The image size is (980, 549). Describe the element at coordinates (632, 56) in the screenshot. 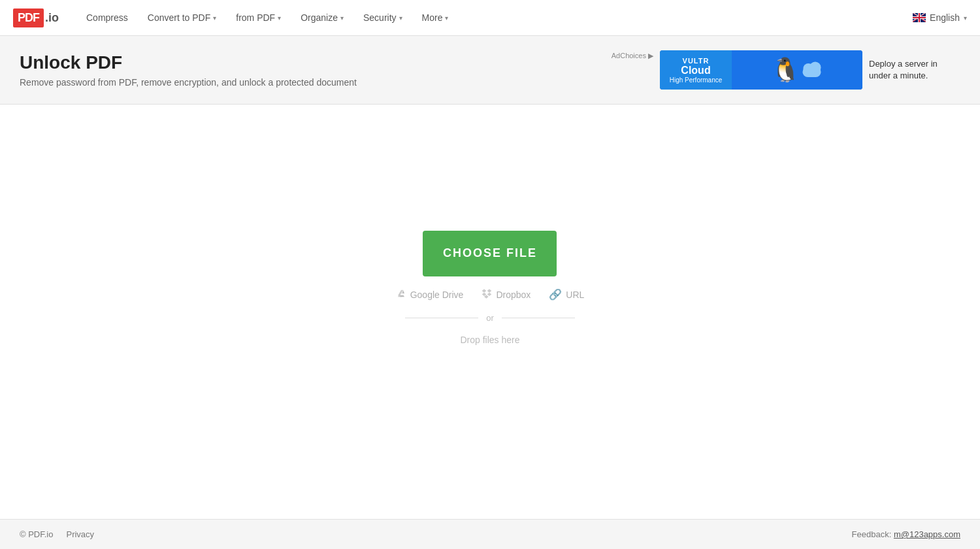

I see `ad-choices-label: AdChoices ▶` at that location.